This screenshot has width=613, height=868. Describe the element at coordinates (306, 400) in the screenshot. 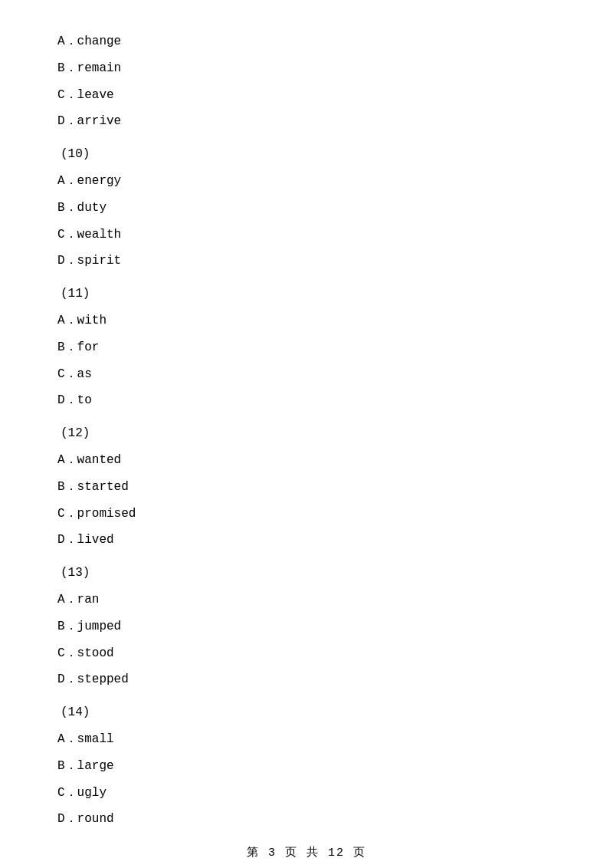

I see `option-2-d: D．to` at that location.